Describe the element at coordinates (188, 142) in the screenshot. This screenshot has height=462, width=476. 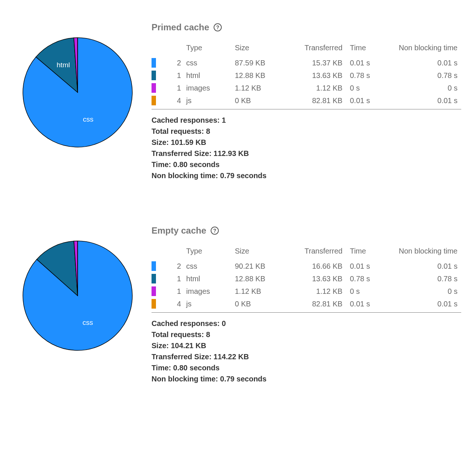
I see `summary-value: 101.59 KB` at that location.